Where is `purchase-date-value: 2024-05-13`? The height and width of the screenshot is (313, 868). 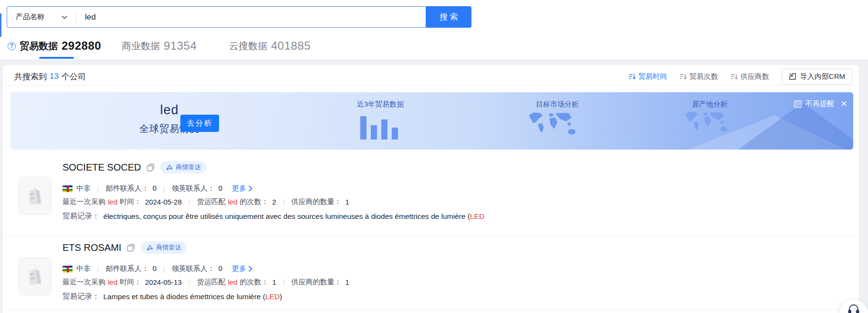
purchase-date-value: 2024-05-13 is located at coordinates (163, 282).